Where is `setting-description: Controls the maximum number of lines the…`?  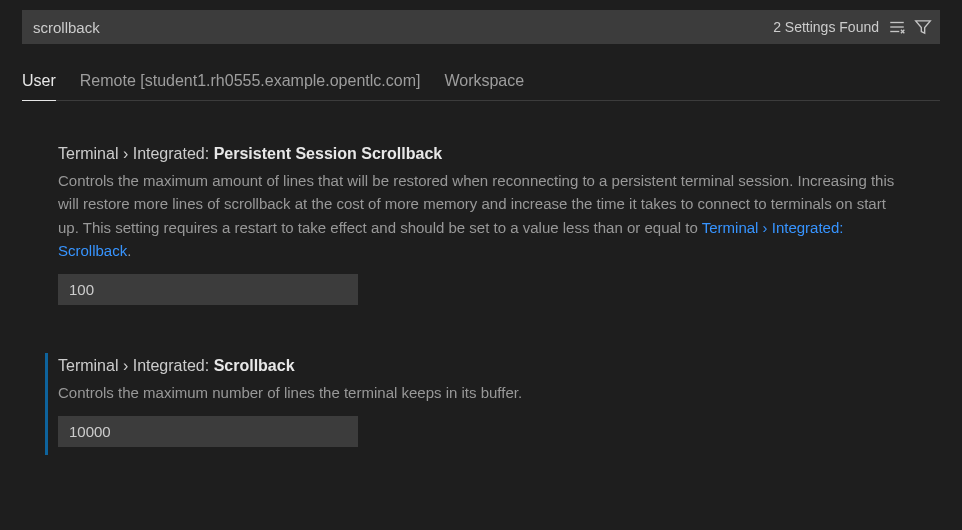
setting-description: Controls the maximum number of lines the… is located at coordinates (483, 392).